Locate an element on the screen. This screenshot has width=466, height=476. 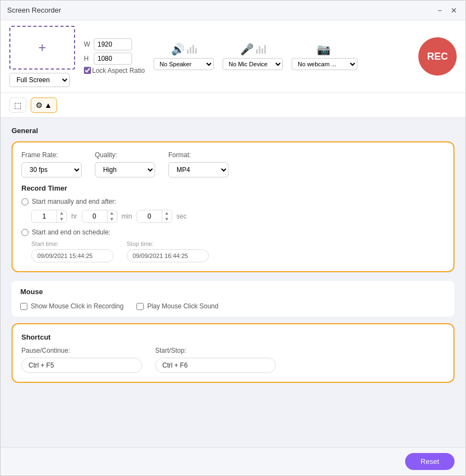
start-time-field: Start time: is located at coordinates (72, 251).